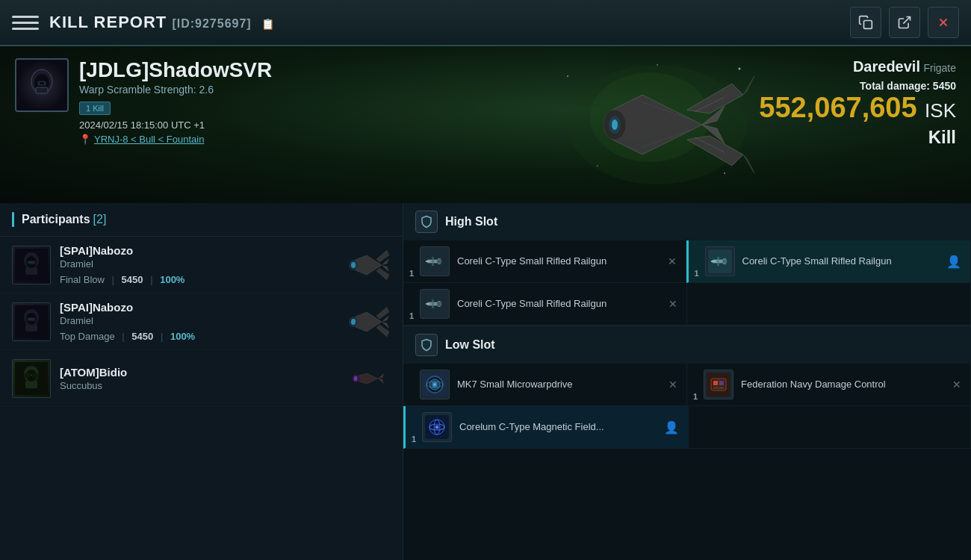 The image size is (971, 560). I want to click on location-link: YRNJ-8 < Bull < Fountain, so click(149, 139).